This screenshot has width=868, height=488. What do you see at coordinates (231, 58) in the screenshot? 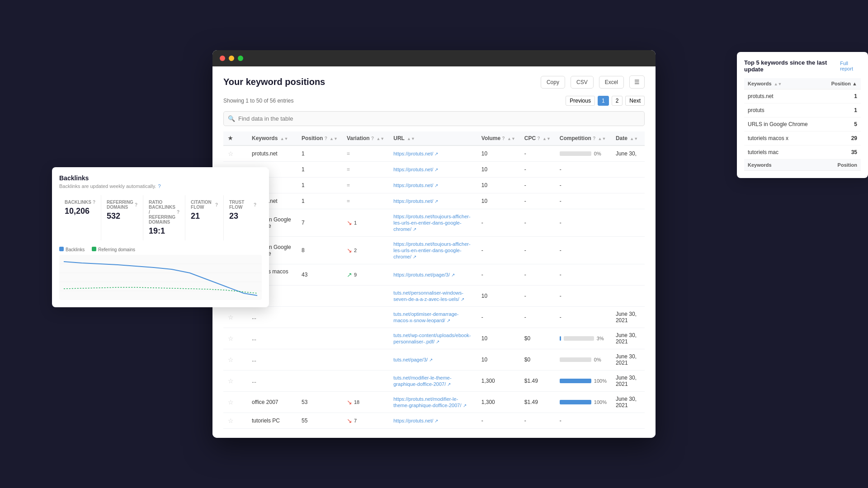
I see `dot-yellow` at bounding box center [231, 58].